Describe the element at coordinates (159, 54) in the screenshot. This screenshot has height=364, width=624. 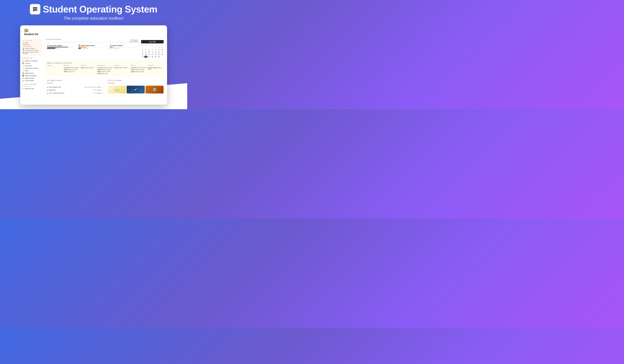
I see `cal-day-23: 23` at that location.